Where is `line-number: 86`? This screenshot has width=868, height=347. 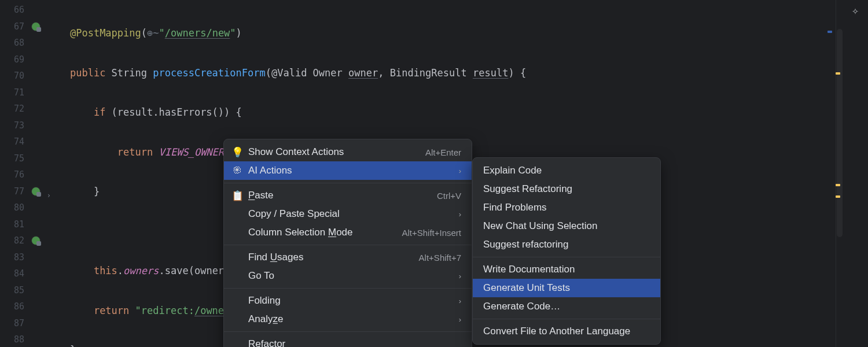 line-number: 86 is located at coordinates (22, 307).